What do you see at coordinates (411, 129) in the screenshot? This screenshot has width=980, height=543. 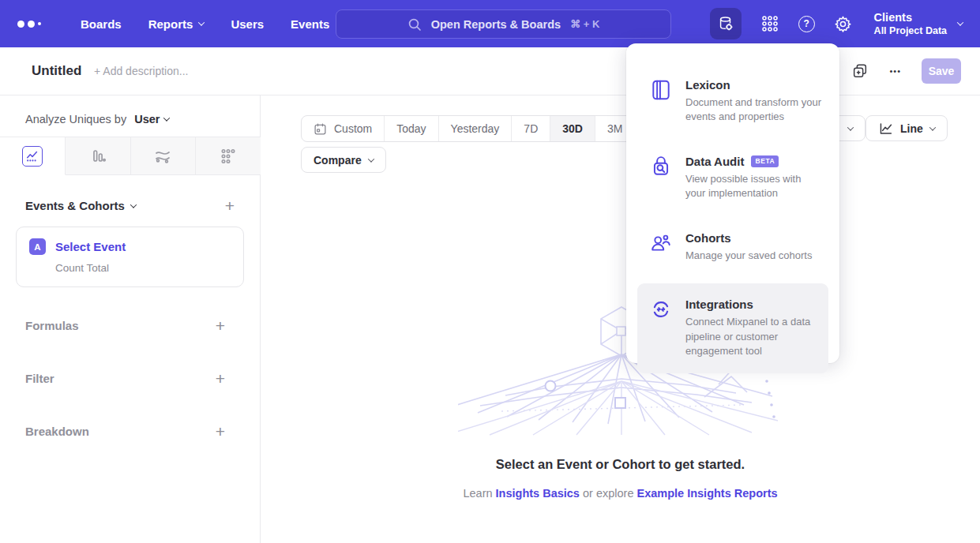 I see `date-range-today: Today` at bounding box center [411, 129].